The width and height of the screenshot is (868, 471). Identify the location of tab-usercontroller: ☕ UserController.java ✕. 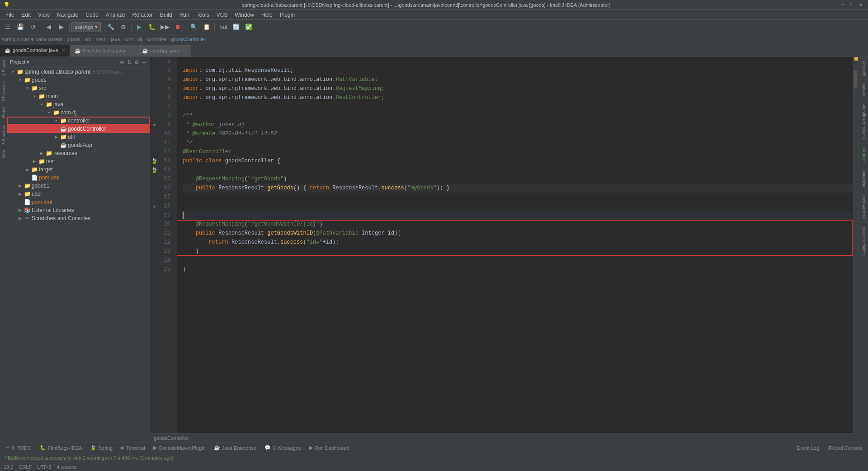
(104, 51).